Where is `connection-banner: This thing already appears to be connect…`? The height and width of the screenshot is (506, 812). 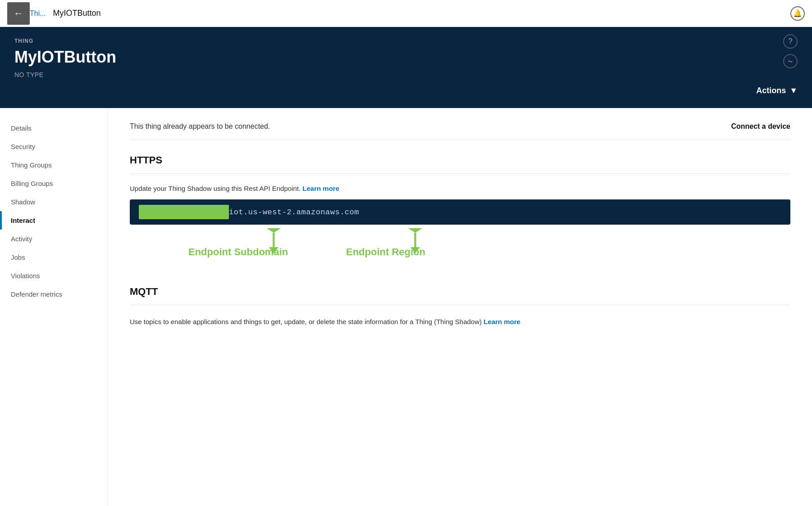
connection-banner: This thing already appears to be connect… is located at coordinates (460, 131).